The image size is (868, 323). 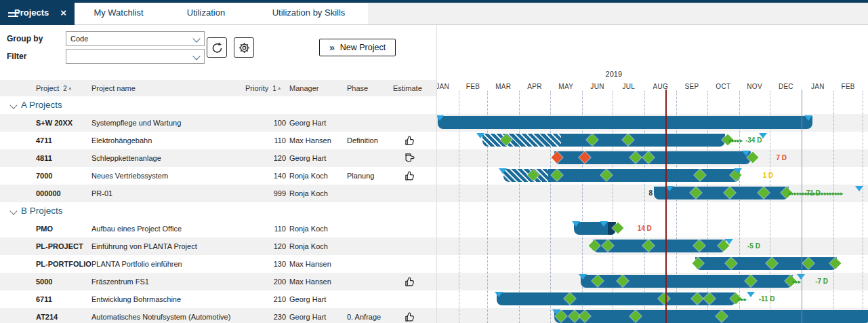 I want to click on project-name: Systempflege und Wartung, so click(x=136, y=123).